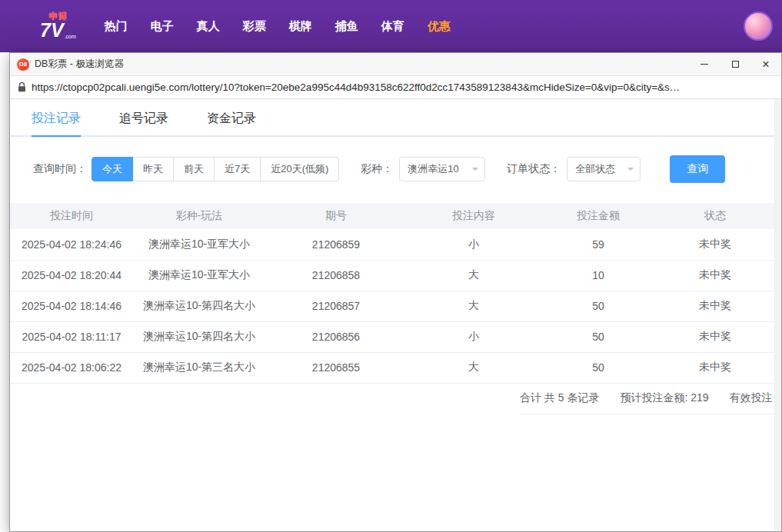 The width and height of the screenshot is (782, 532). Describe the element at coordinates (208, 26) in the screenshot. I see `nav-item-live: 真人` at that location.